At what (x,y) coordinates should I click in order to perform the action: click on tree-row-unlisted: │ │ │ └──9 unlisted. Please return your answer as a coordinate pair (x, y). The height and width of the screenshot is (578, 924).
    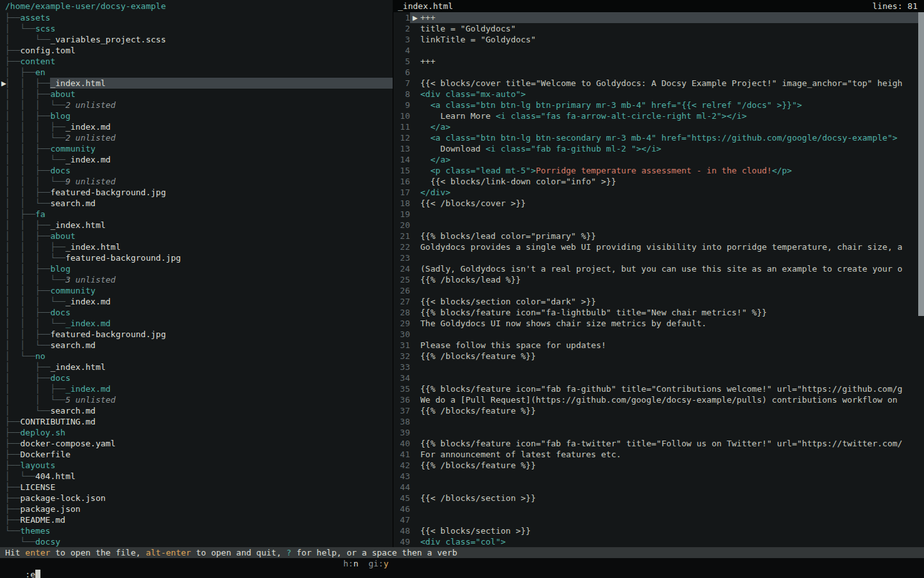
    Looking at the image, I should click on (196, 181).